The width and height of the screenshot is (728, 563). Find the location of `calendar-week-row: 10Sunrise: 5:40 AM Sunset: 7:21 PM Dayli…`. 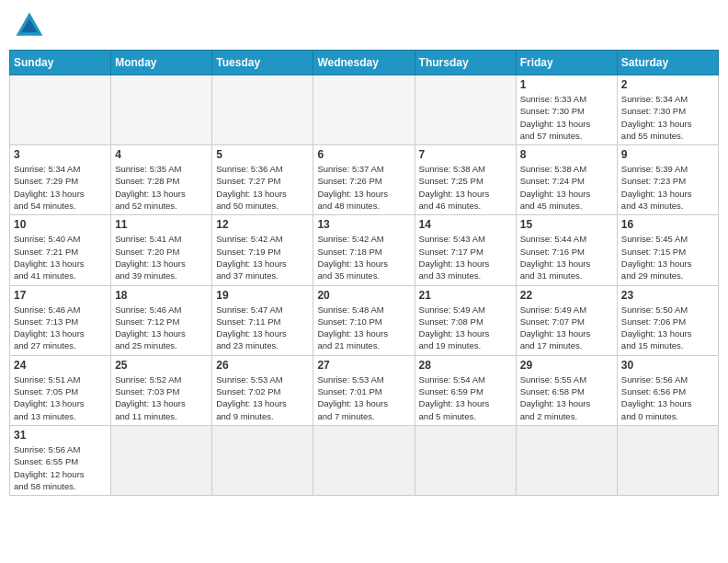

calendar-week-row: 10Sunrise: 5:40 AM Sunset: 7:21 PM Dayli… is located at coordinates (364, 250).